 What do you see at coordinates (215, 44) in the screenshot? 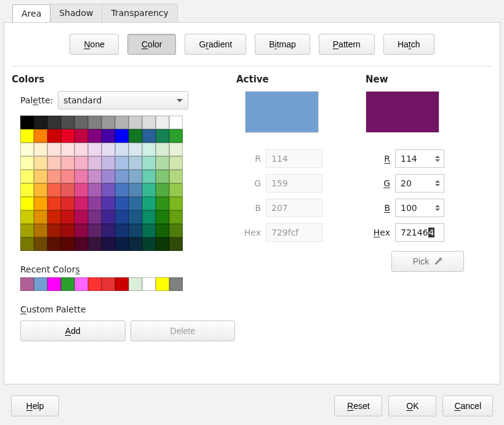
I see `fill-gradient-button: Gradient` at bounding box center [215, 44].